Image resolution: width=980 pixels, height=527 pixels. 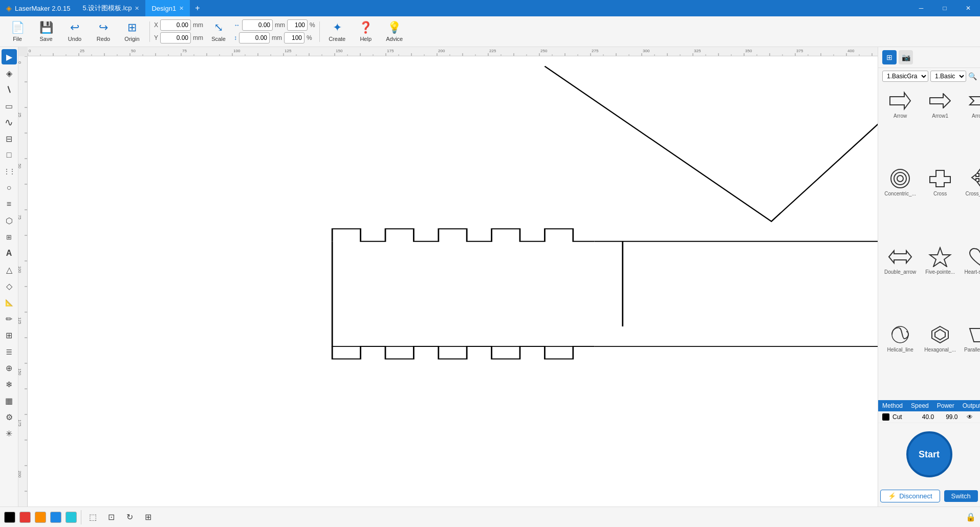 I want to click on bottom-bar: ⬚ ⊡ ↻ ⊞ 🔒, so click(x=490, y=517).